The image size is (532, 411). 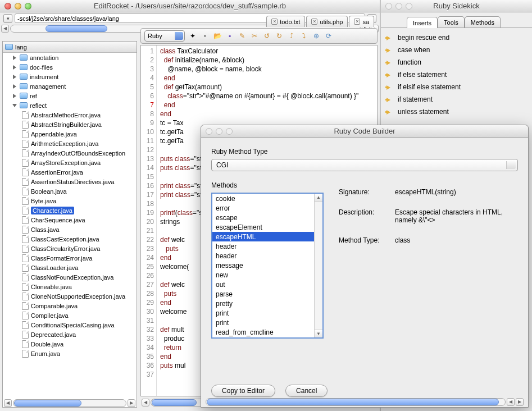 What do you see at coordinates (70, 267) in the screenshot?
I see `tree-file: ClassLoader.java` at bounding box center [70, 267].